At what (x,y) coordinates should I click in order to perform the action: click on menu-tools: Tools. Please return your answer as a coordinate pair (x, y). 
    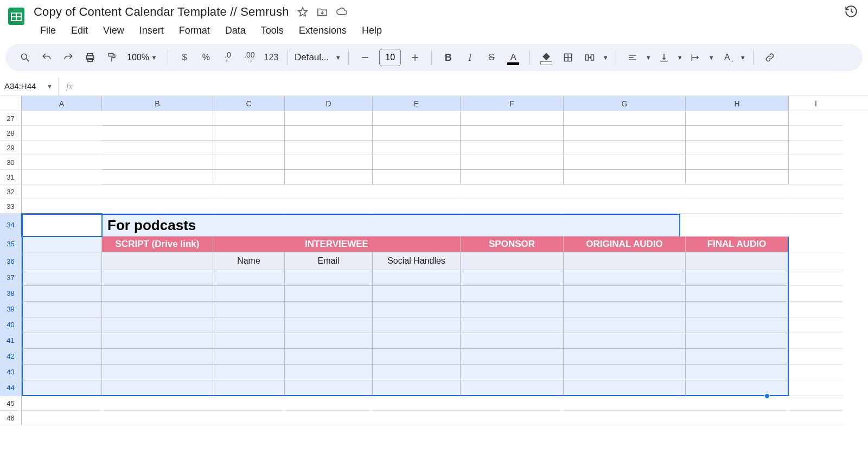
    Looking at the image, I should click on (272, 30).